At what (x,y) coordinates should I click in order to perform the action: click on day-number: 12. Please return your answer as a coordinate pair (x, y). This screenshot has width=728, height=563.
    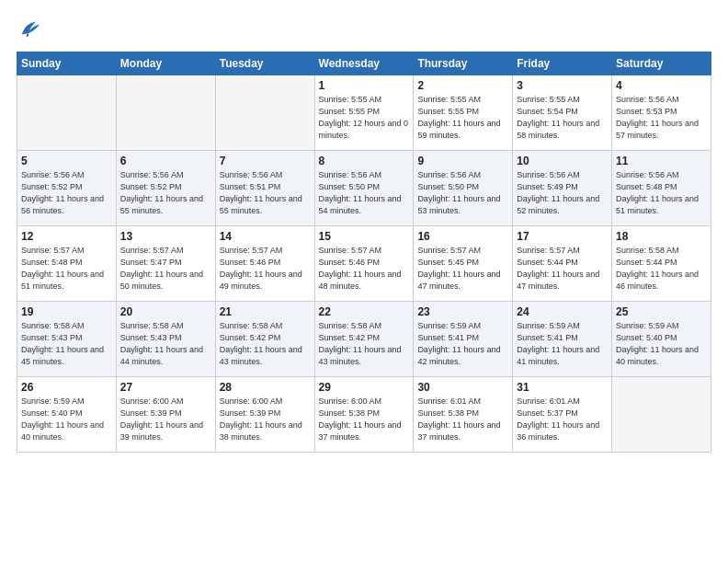
    Looking at the image, I should click on (66, 236).